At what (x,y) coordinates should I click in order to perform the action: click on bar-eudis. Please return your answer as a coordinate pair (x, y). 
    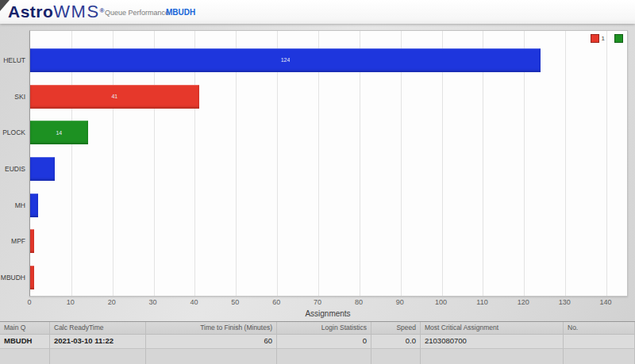
    Looking at the image, I should click on (43, 169).